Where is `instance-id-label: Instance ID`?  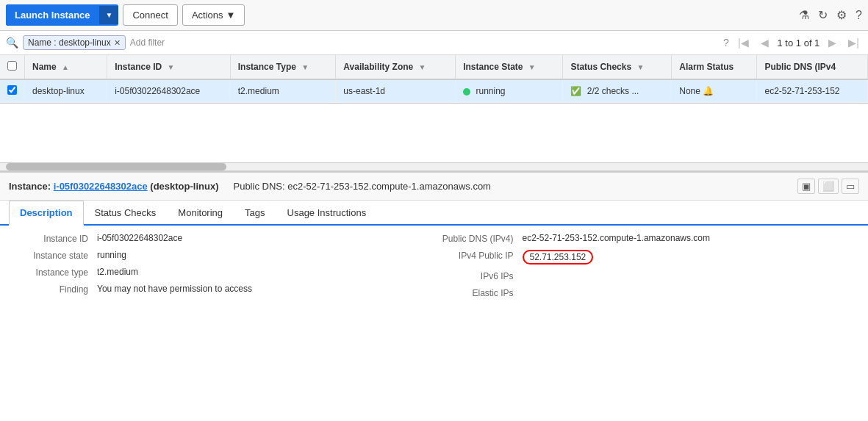
instance-id-label: Instance ID is located at coordinates (53, 238).